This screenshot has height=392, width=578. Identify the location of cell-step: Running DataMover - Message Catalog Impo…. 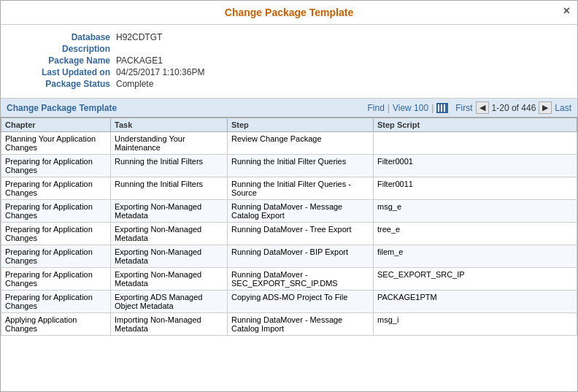
(301, 324).